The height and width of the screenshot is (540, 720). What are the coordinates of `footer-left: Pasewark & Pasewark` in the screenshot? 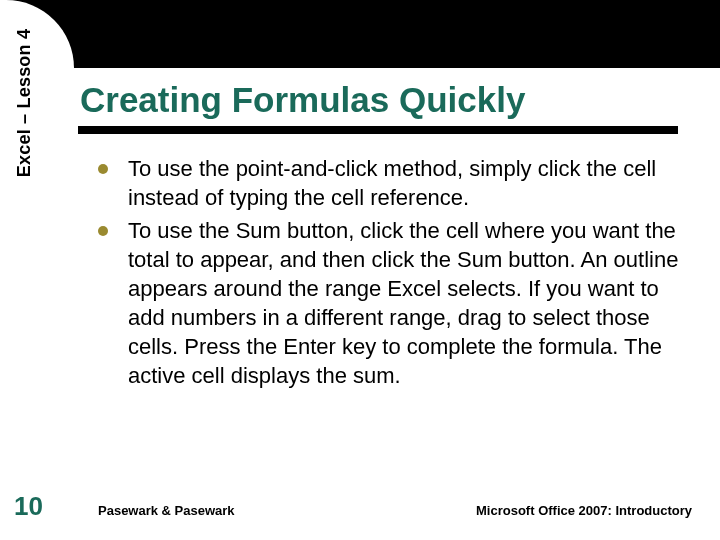 It's located at (166, 510).